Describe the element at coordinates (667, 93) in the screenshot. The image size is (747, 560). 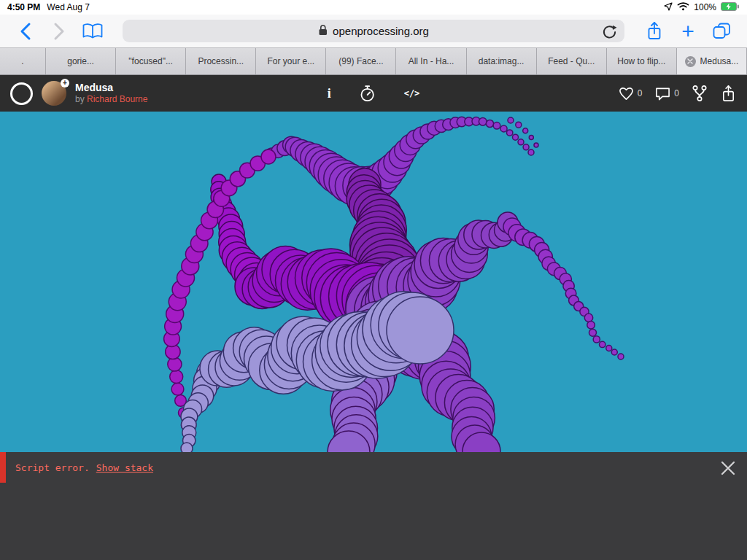
I see `comments: 0` at that location.